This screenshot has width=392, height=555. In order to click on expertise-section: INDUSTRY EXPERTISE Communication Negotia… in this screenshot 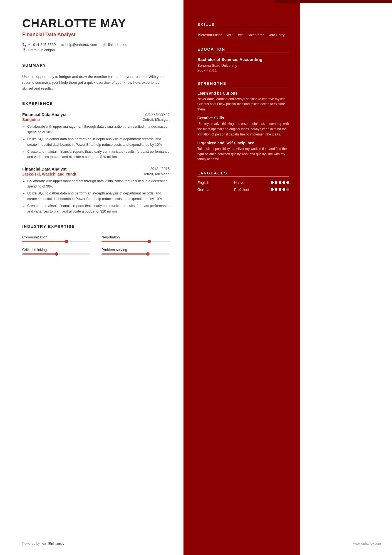, I will do `click(96, 239)`.